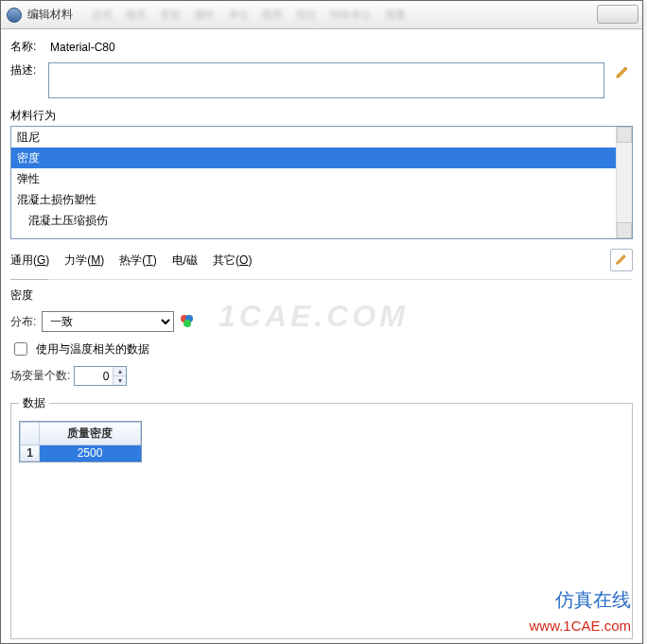 The width and height of the screenshot is (647, 644). Describe the element at coordinates (314, 220) in the screenshot. I see `behavior-item-compression-damage: 混凝土压缩损伤` at that location.